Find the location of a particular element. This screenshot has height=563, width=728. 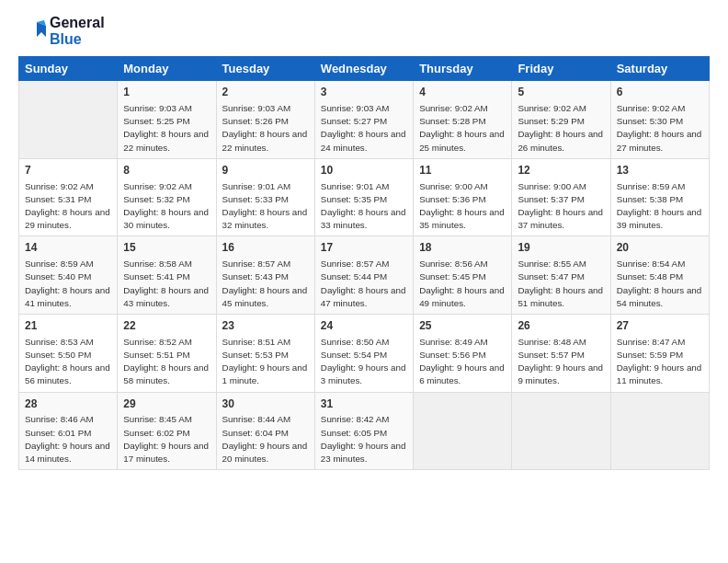

day-info: Sunrise: 8:59 AMSunset: 5:40 PMDaylight:… is located at coordinates (68, 283).